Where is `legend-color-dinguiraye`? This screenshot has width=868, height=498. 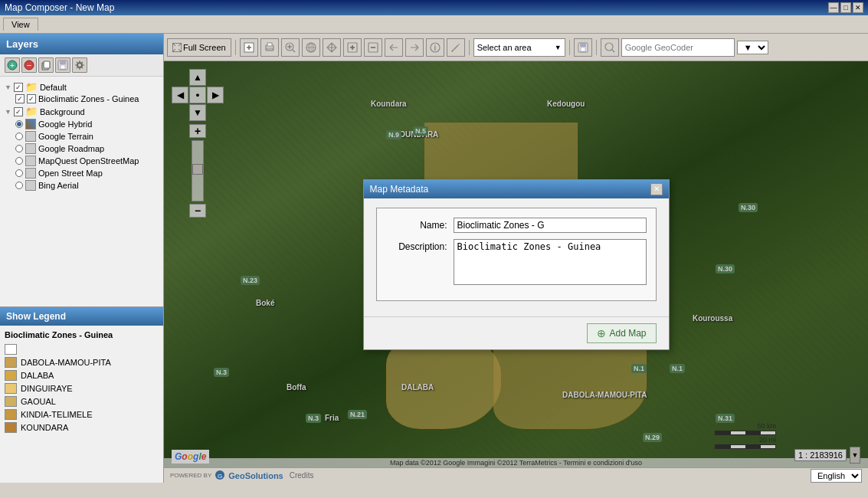
legend-color-dinguiraye is located at coordinates (11, 388).